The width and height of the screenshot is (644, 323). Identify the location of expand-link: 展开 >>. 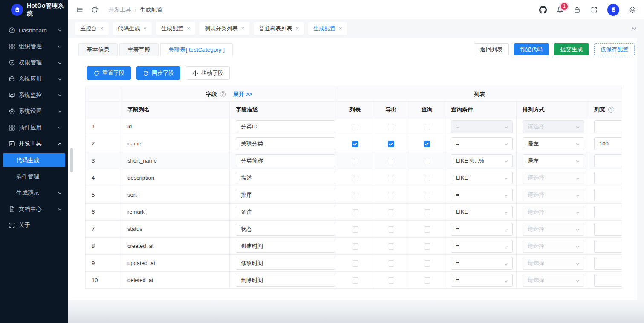
(243, 94).